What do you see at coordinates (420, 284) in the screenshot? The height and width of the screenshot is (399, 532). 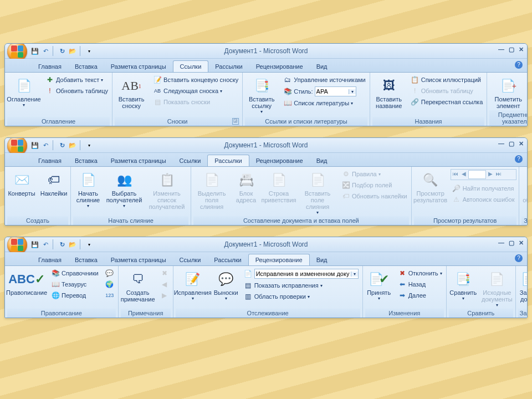 I see `prev-change-button: ⬅Назад` at bounding box center [420, 284].